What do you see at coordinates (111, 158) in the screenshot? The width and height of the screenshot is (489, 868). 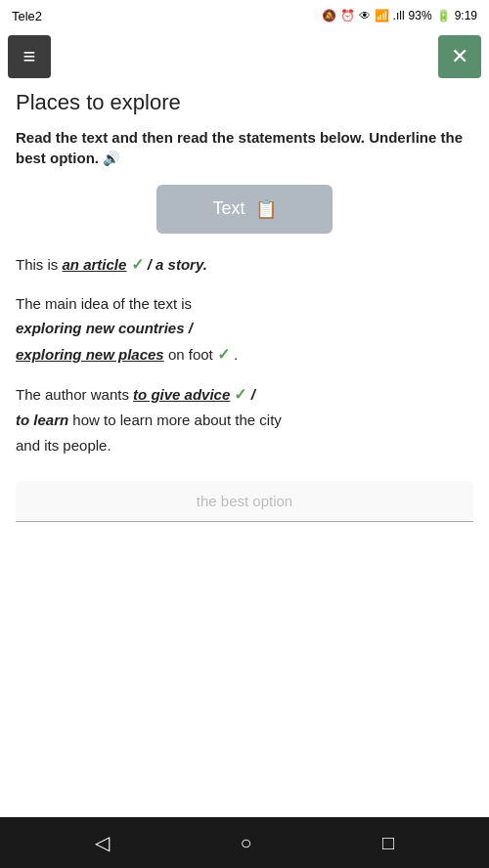 I see `sound-icon: 🔊` at bounding box center [111, 158].